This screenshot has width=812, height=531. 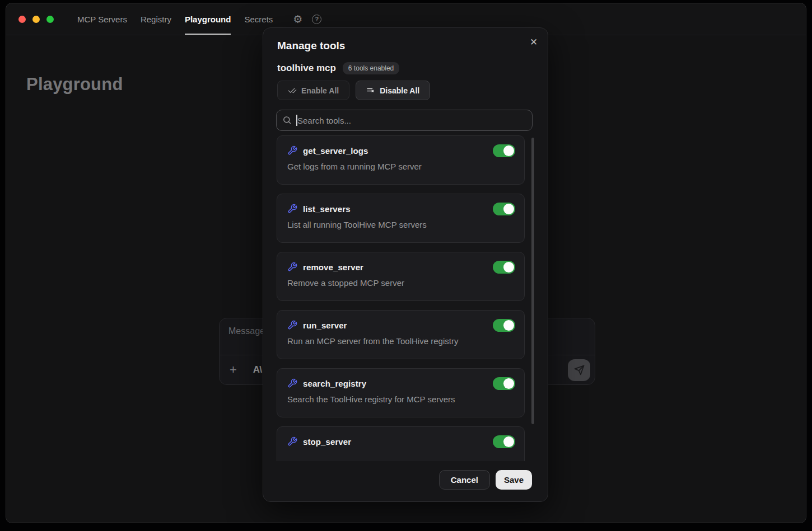 I want to click on nav-tab-playground: Playground, so click(x=208, y=19).